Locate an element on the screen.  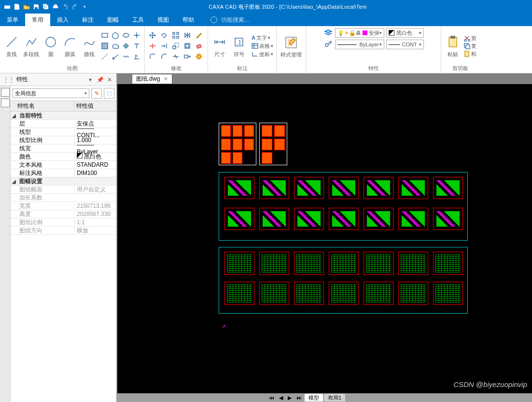
tab-help: 帮助 is located at coordinates (188, 20).